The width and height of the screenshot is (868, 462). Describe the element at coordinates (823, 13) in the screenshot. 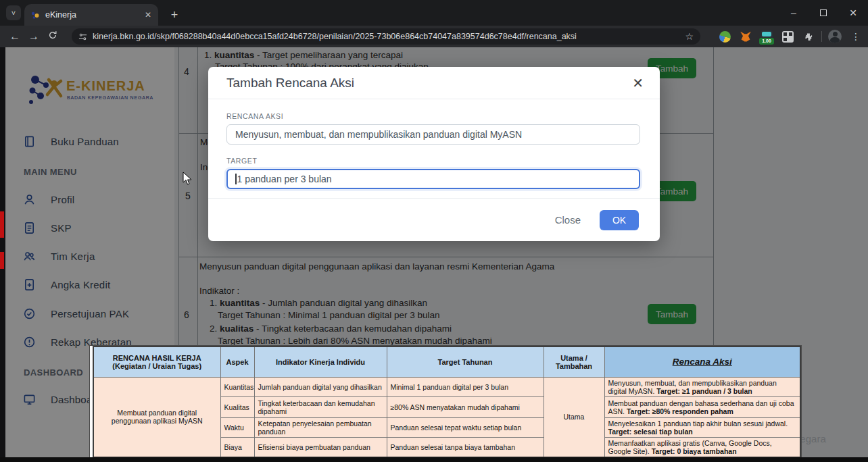

I see `window-controls: – ✕` at that location.